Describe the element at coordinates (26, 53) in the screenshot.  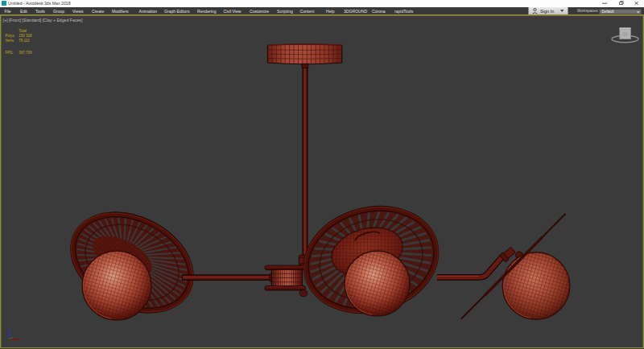
I see `svg-text: 397,709` at that location.